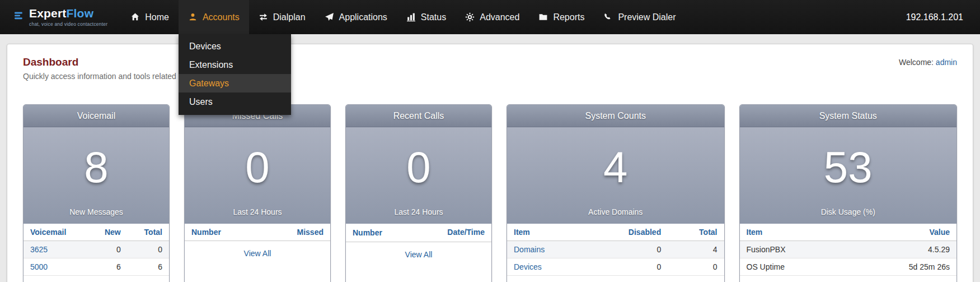 The image size is (980, 282). What do you see at coordinates (96, 193) in the screenshot?
I see `card-voicemail: Voicemail 8 New Messages Voicemail New T…` at bounding box center [96, 193].